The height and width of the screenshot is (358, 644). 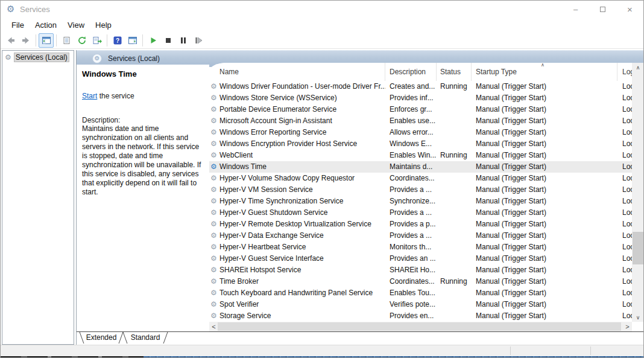 I want to click on menu-help: Help, so click(x=104, y=25).